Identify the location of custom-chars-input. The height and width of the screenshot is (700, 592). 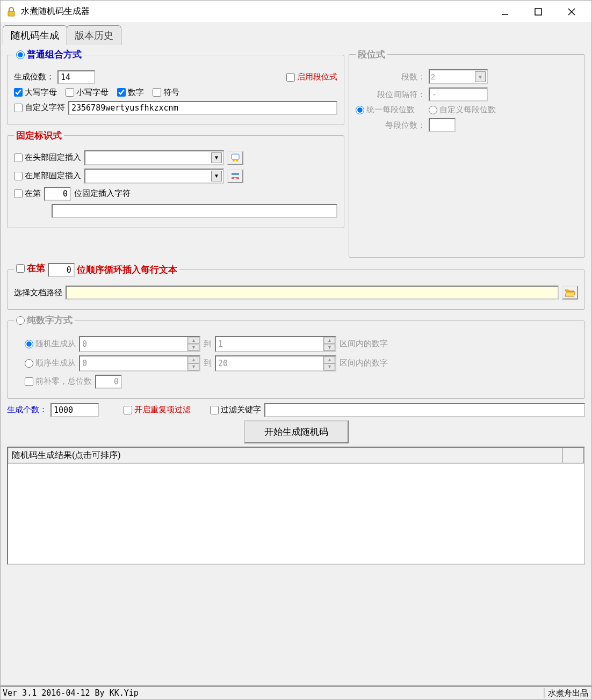
(203, 108).